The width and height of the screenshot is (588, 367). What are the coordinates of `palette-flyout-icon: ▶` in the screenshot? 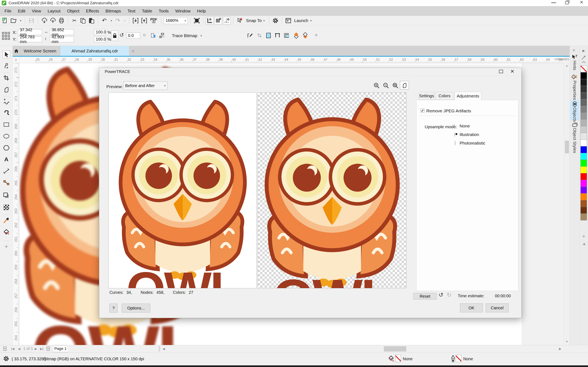 It's located at (584, 51).